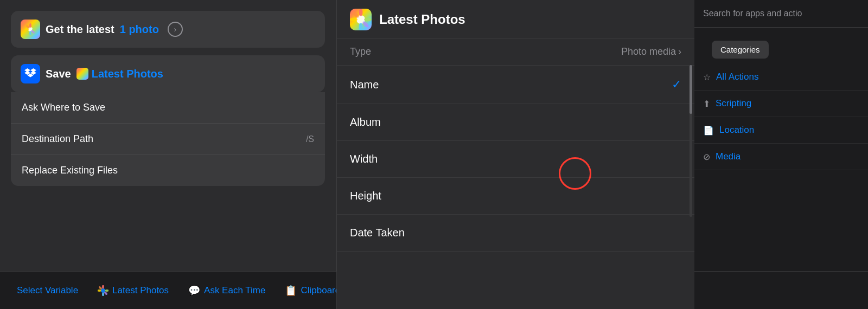  I want to click on right-nav-all-actions: ☆ All Actions, so click(781, 77).